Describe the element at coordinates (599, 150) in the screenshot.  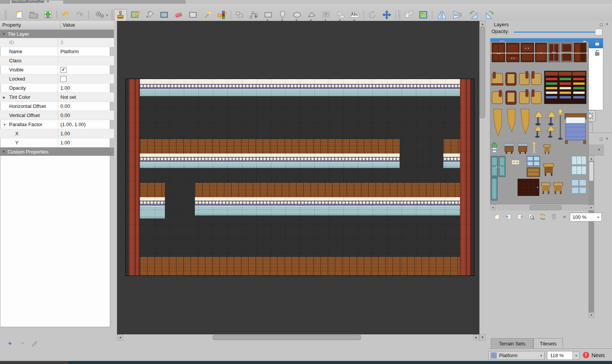
I see `chevron-down-icon: ▾` at that location.